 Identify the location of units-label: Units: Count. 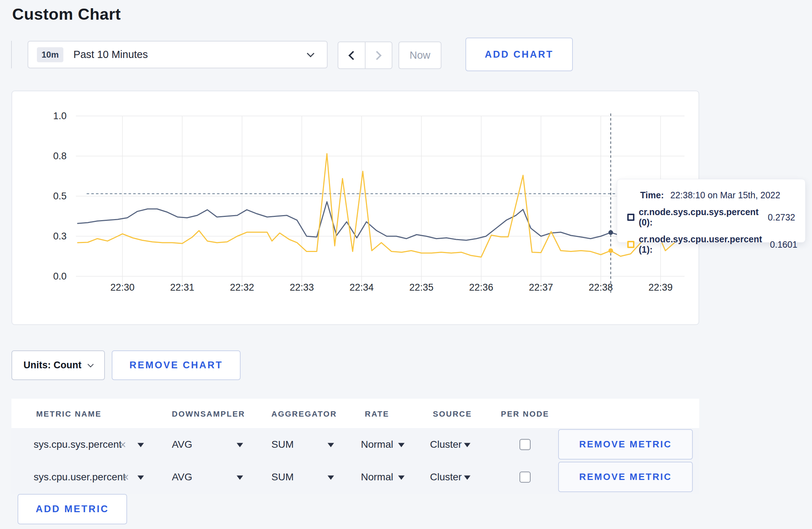
(53, 365).